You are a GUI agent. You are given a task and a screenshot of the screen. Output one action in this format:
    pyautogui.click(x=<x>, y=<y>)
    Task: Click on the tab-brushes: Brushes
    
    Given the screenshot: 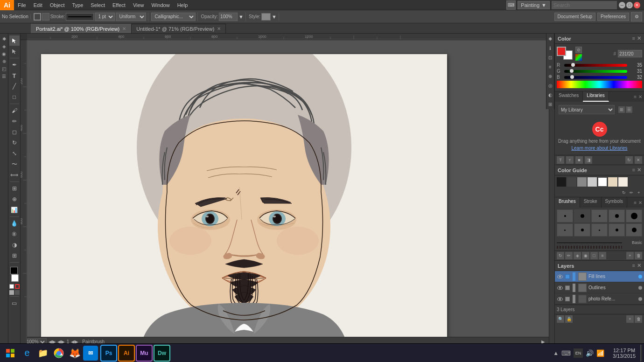 What is the action you would take?
    pyautogui.click(x=567, y=202)
    